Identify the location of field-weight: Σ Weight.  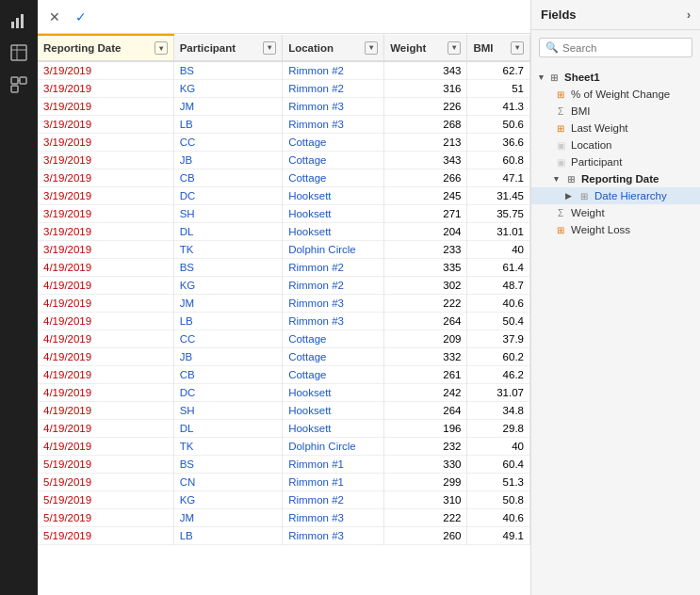
(616, 213).